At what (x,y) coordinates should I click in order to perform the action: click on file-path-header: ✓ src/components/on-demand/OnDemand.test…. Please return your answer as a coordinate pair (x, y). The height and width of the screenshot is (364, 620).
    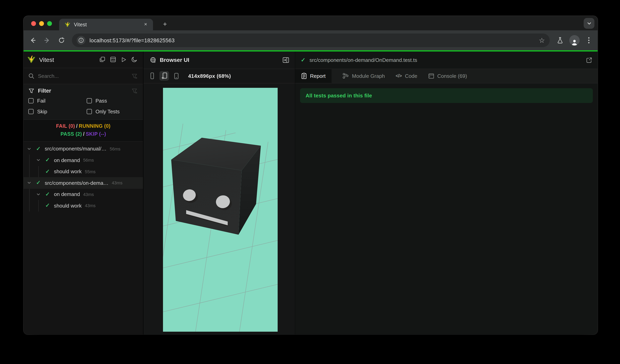
    Looking at the image, I should click on (446, 60).